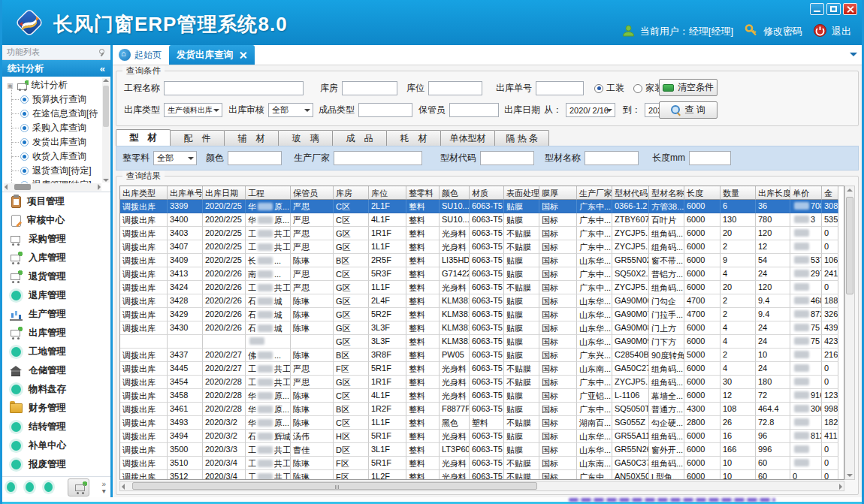 This screenshot has height=504, width=864. What do you see at coordinates (423, 193) in the screenshot?
I see `column-header-整零料: 整零料` at bounding box center [423, 193].